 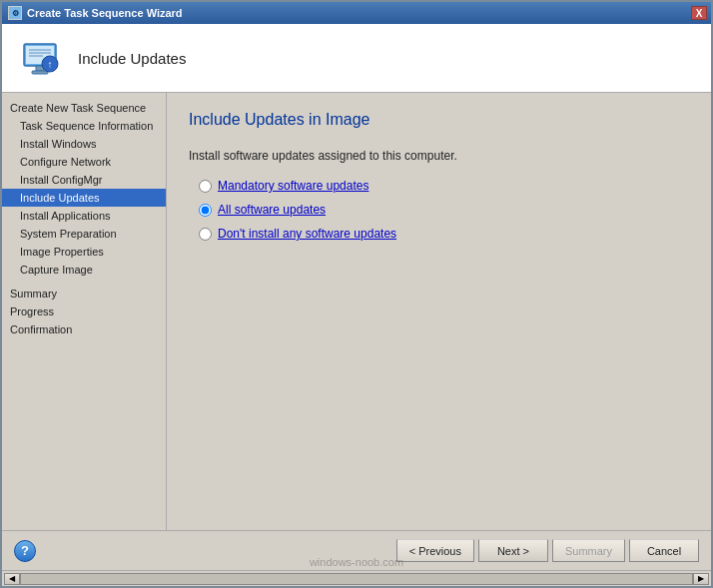 I want to click on sidebar-item-image-properties: Image Properties, so click(x=84, y=252).